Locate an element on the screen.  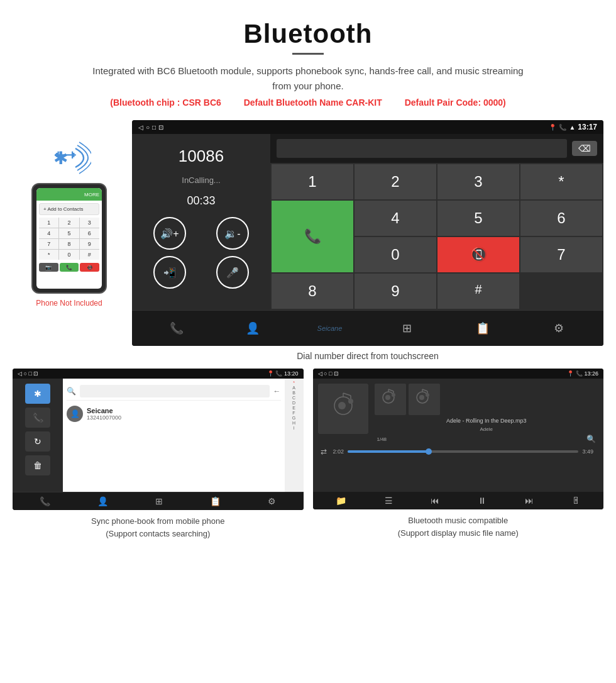
key-7: 7 is located at coordinates (561, 255).